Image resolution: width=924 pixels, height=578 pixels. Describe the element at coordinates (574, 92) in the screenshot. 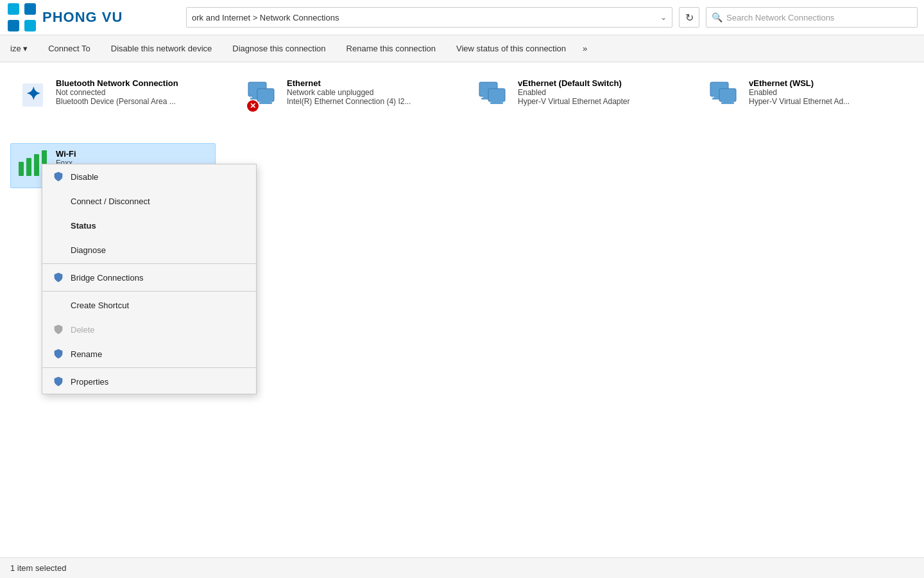

I see `vethernet-default-info: vEthernet (Default Switch) Enabled Hyper…` at that location.